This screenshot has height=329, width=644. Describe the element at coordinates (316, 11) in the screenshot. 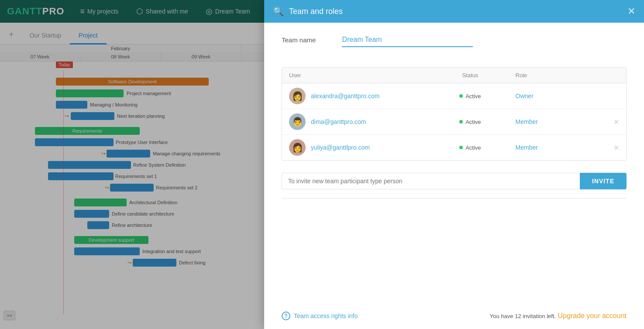

I see `modal-title: Team and roles` at that location.